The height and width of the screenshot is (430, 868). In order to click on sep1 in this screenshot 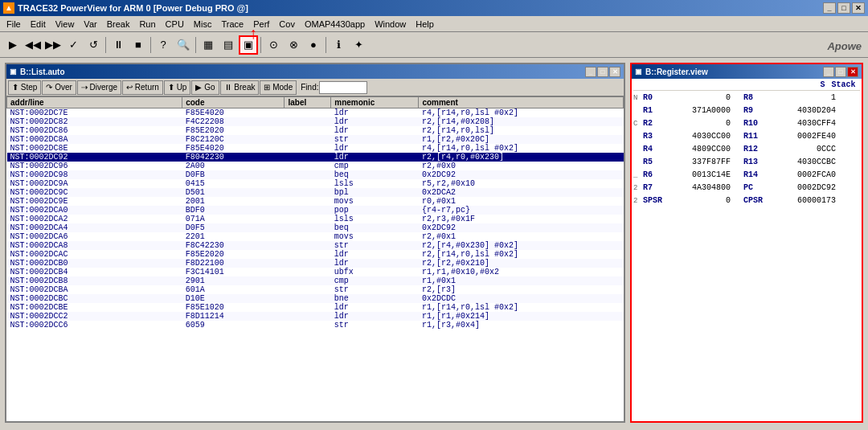, I will do `click(106, 45)`.